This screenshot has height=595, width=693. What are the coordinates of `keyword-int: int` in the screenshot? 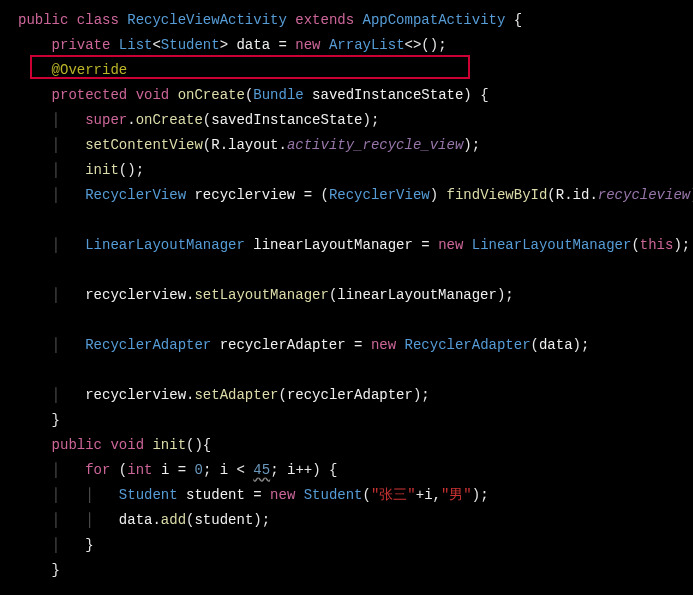 It's located at (140, 470).